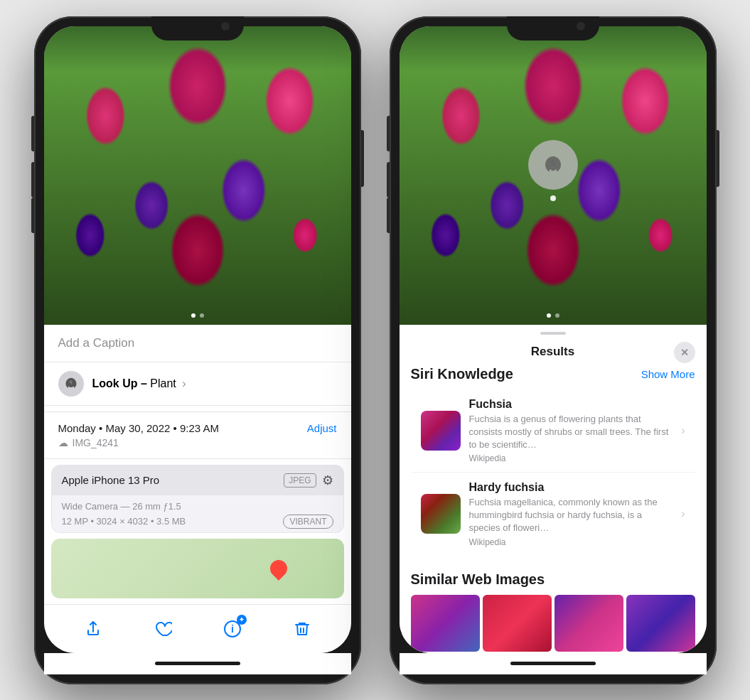 The width and height of the screenshot is (750, 700). I want to click on camera-model: Apple iPhone 13 Pro, so click(111, 480).